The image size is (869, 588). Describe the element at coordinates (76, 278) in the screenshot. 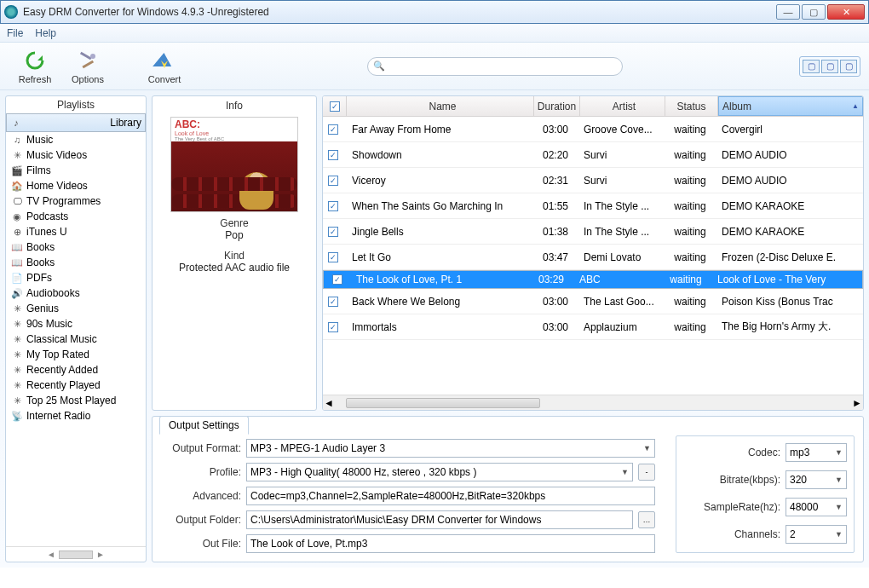

I see `sidebar-item-pdfs: 📄PDFs` at that location.